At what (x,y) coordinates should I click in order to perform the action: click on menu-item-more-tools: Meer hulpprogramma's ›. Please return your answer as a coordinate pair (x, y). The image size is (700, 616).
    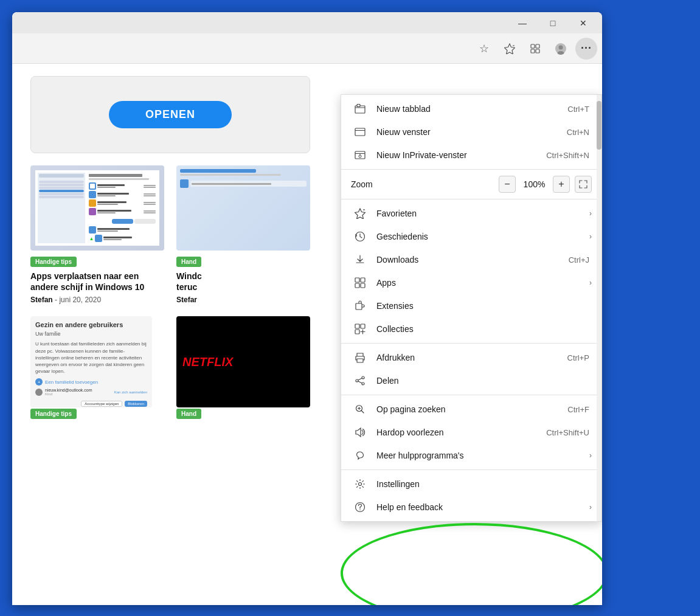
    Looking at the image, I should click on (471, 455).